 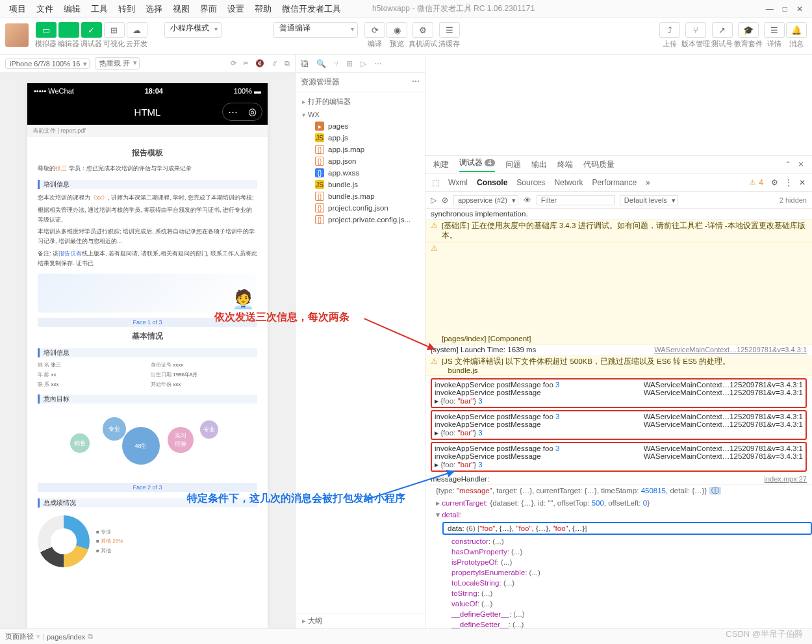 I want to click on sound-icon: 🔇, so click(x=260, y=64).